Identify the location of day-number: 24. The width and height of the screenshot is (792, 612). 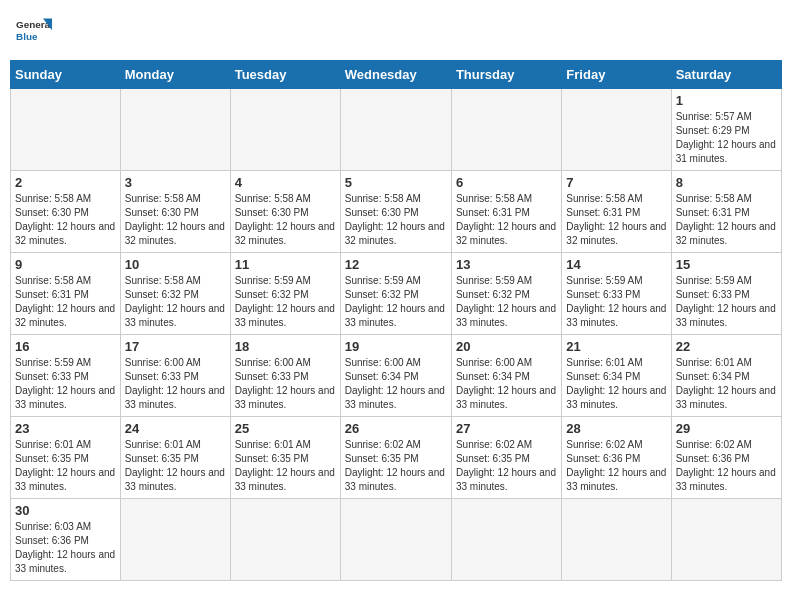
(176, 428).